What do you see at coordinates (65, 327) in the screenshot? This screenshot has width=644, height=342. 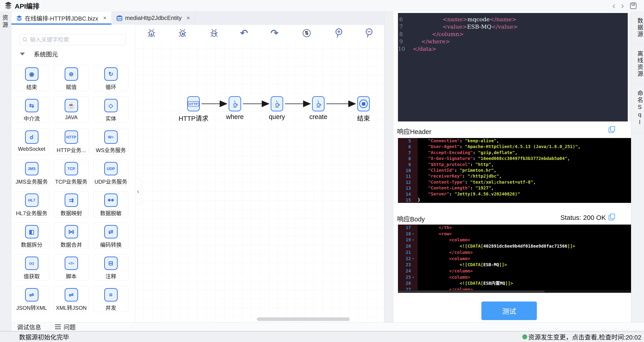 I see `tab-problems: 问题` at bounding box center [65, 327].